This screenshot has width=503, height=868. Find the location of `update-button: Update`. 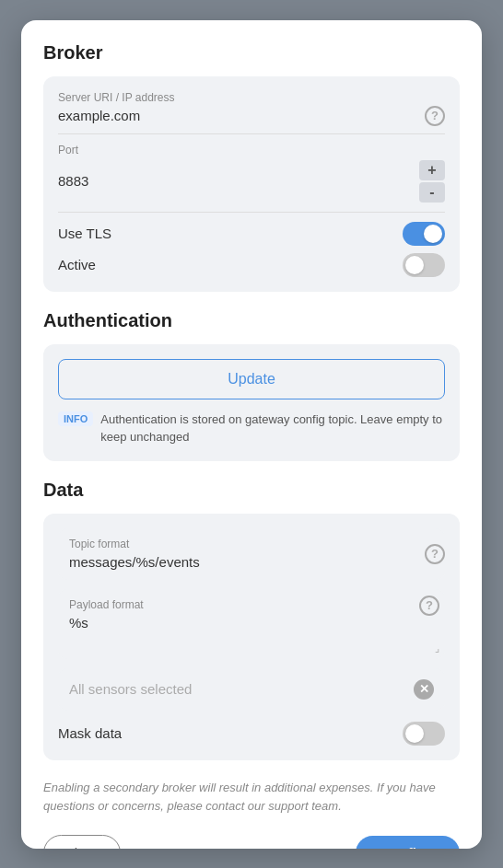

update-button: Update is located at coordinates (251, 379).